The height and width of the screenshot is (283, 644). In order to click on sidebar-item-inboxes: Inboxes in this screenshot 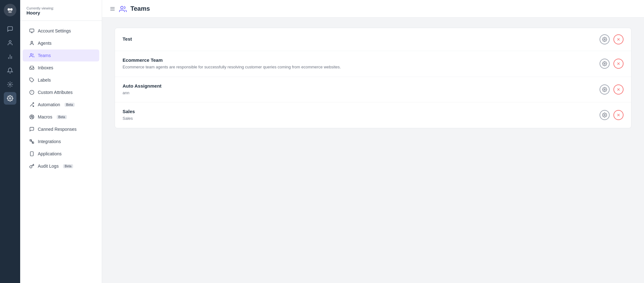, I will do `click(61, 68)`.